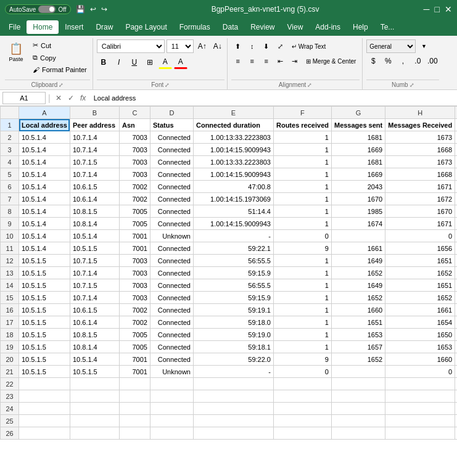 The width and height of the screenshot is (457, 476). Describe the element at coordinates (134, 347) in the screenshot. I see `cell-C19: 7005` at that location.